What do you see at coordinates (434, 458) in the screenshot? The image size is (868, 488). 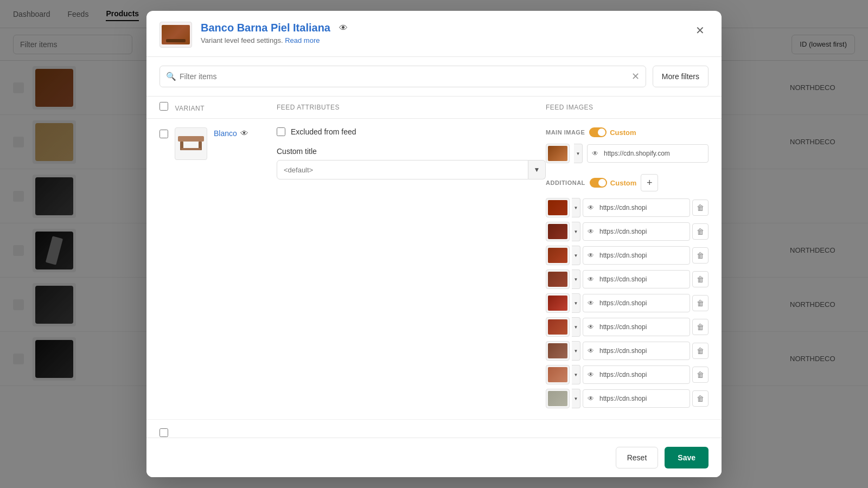 I see `modal-footer: Reset Save` at bounding box center [434, 458].